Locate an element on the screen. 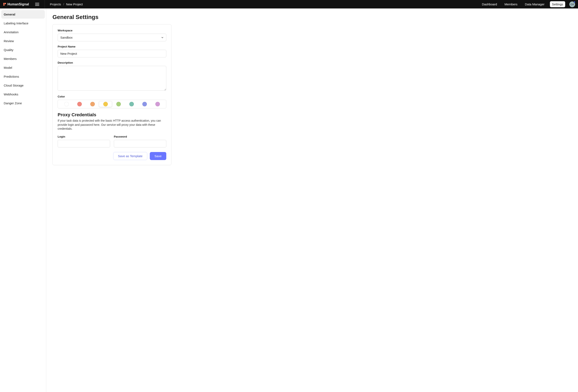 The height and width of the screenshot is (392, 578). nav-dashboard: Dashboard is located at coordinates (489, 4).